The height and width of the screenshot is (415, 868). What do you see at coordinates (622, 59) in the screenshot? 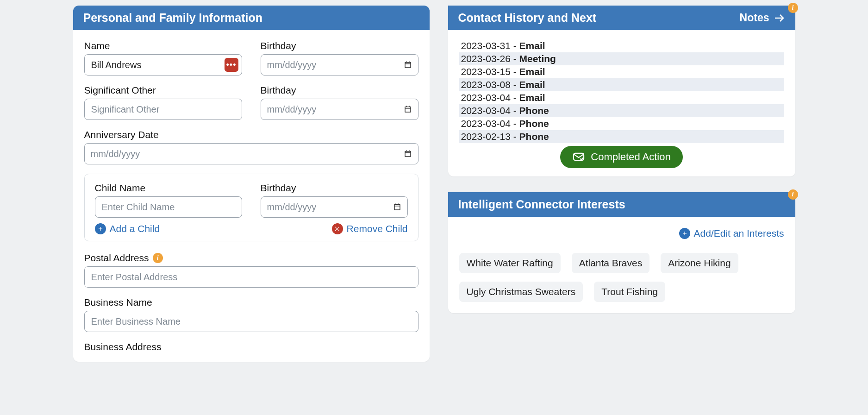
I see `history-row: 2023-03-26 - Meeting` at bounding box center [622, 59].